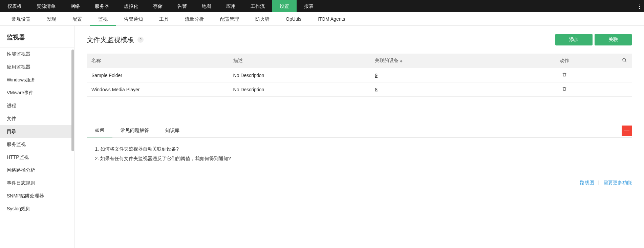  What do you see at coordinates (103, 19) in the screenshot?
I see `sub-nav-item-monitor: 监视` at bounding box center [103, 19].